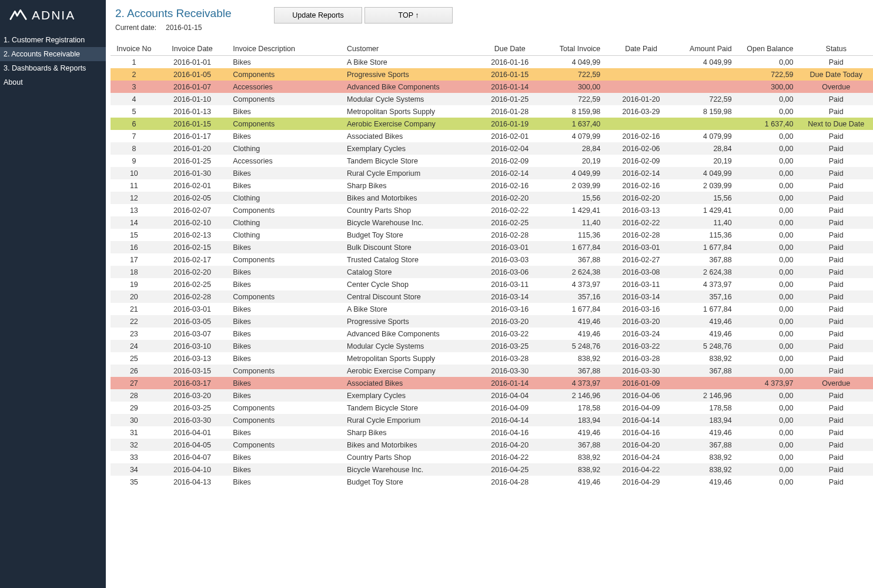  What do you see at coordinates (193, 186) in the screenshot?
I see `cell-idate: 2016-02-01` at bounding box center [193, 186].